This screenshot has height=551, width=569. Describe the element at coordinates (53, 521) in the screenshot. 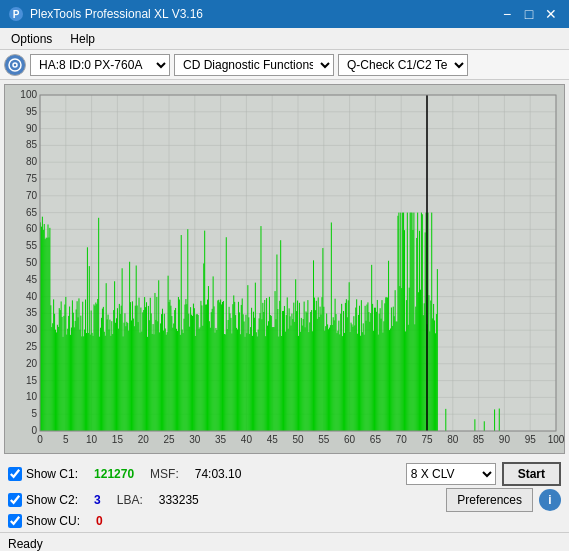

I see `show-cu-label: Show CU:` at that location.